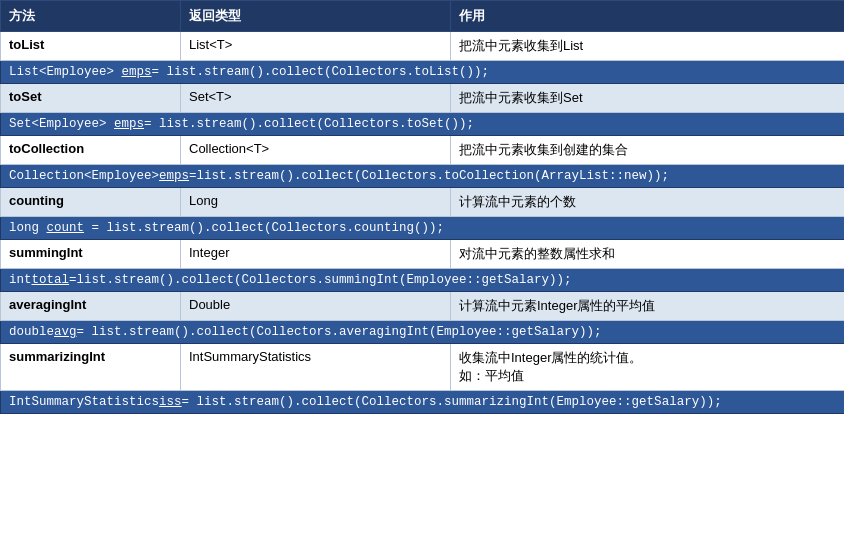 This screenshot has width=844, height=537. I want to click on desc-cell: 把流中元素收集到List, so click(648, 46).